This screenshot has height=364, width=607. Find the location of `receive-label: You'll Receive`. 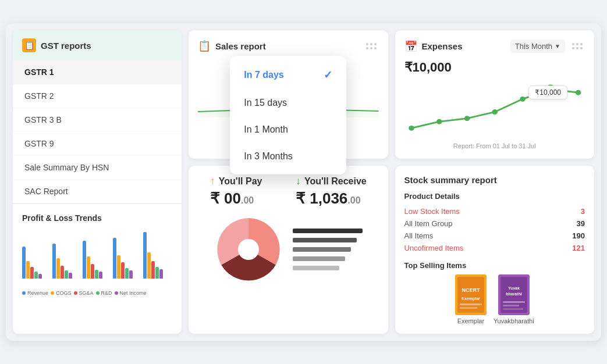

receive-label: You'll Receive is located at coordinates (335, 181).